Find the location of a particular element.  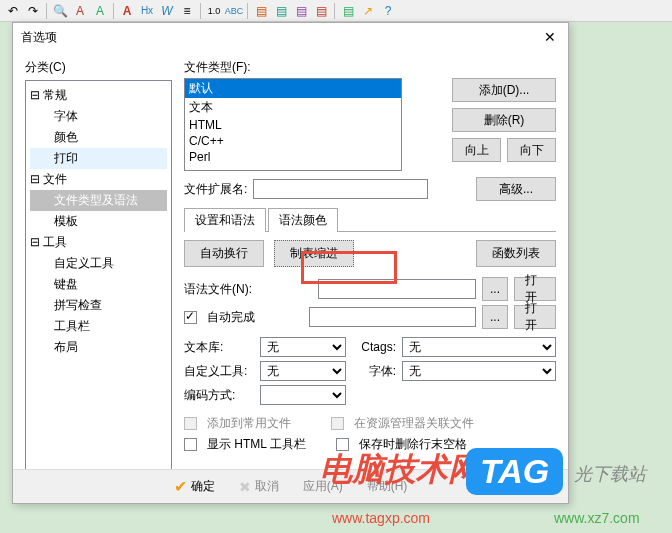

encoding-select is located at coordinates (303, 395).